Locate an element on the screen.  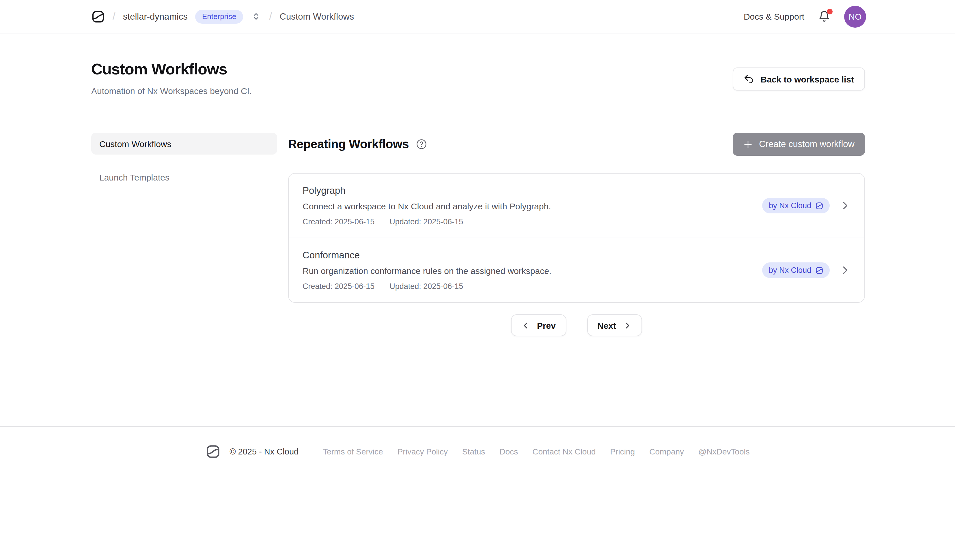
page-subtitle: Automation of Nx Workspaces beyond CI. is located at coordinates (171, 91).